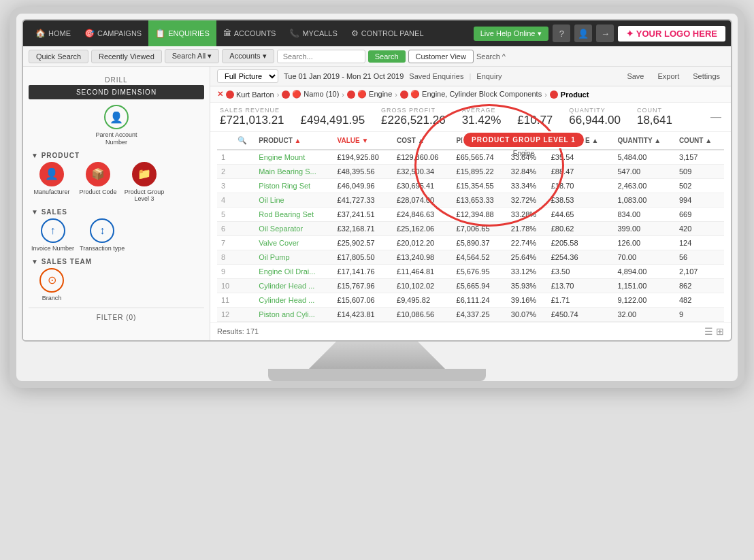 The image size is (754, 560). I want to click on col-count: COUNT ▲, so click(700, 141).